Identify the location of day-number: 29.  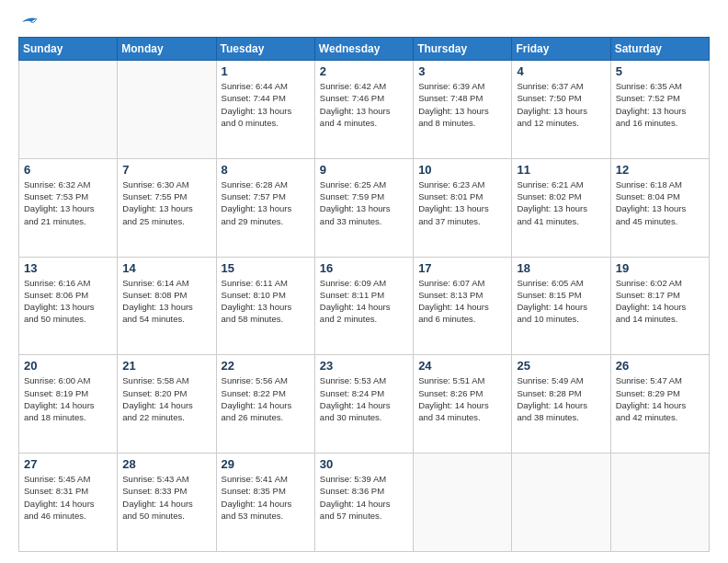
(266, 464).